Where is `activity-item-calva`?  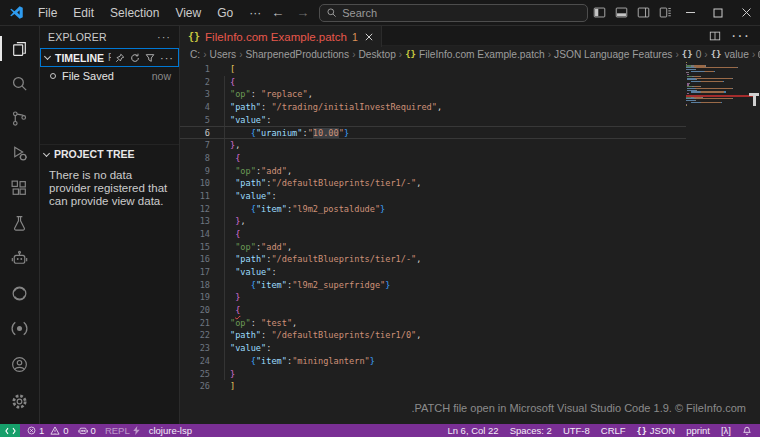 activity-item-calva is located at coordinates (20, 328).